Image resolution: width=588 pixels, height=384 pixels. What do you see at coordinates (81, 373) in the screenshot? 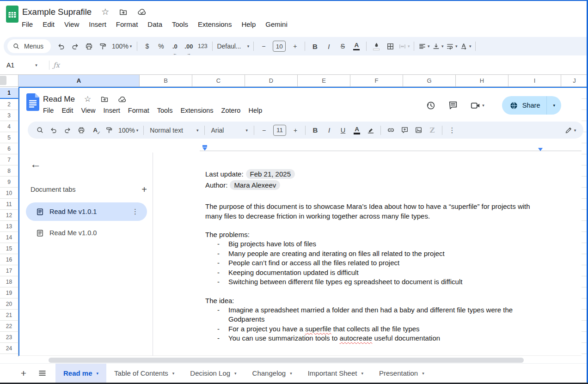
I see `sheet-tab-read-me: Read me▾` at bounding box center [81, 373].